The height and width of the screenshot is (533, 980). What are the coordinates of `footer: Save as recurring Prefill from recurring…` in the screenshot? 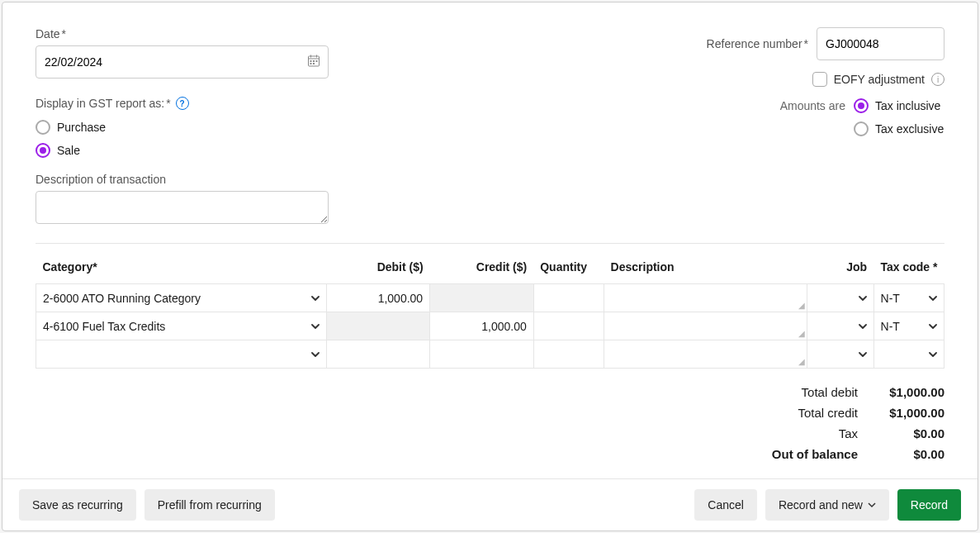 It's located at (490, 504).